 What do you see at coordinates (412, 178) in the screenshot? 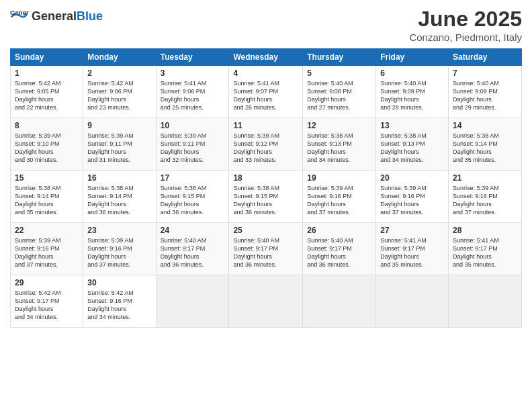
I see `day-number: 20` at bounding box center [412, 178].